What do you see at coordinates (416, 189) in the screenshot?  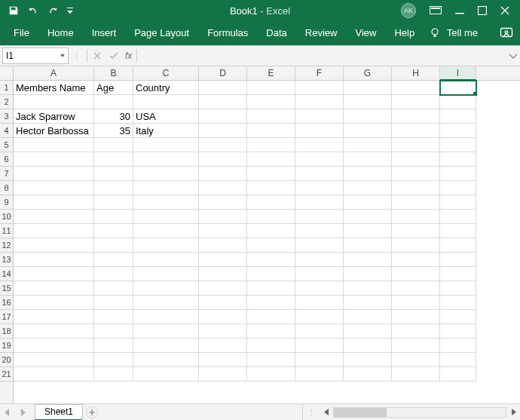 I see `cell-H8` at bounding box center [416, 189].